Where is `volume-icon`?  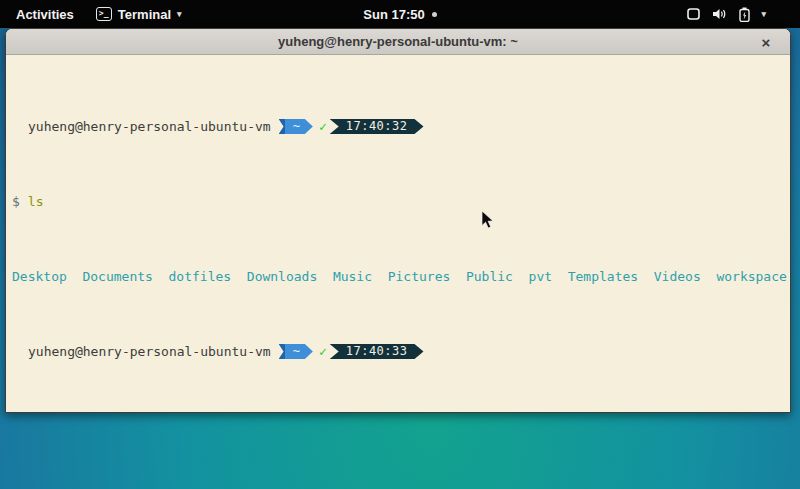
volume-icon is located at coordinates (720, 14).